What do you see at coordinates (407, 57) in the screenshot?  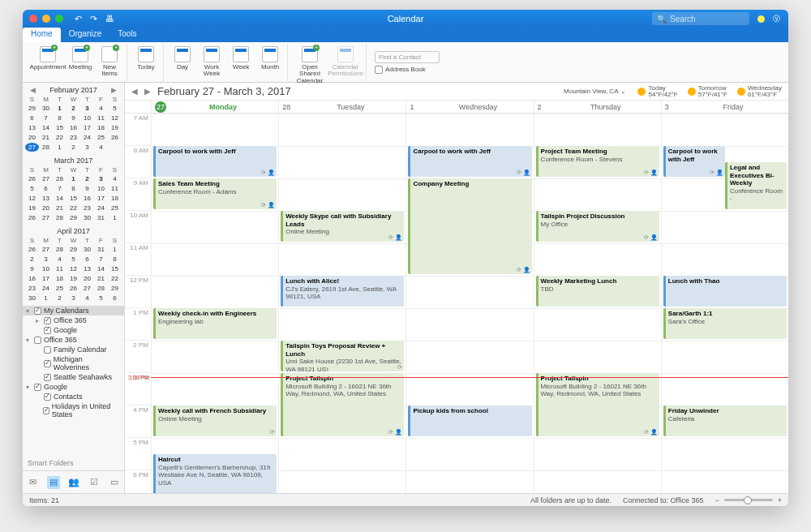 I see `find-contact-input: Find a Contact` at bounding box center [407, 57].